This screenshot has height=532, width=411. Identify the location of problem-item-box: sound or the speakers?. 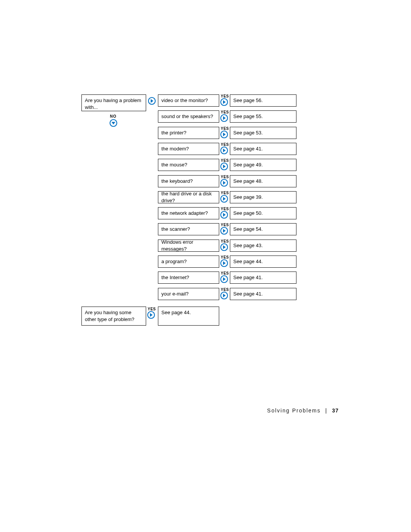
(189, 117).